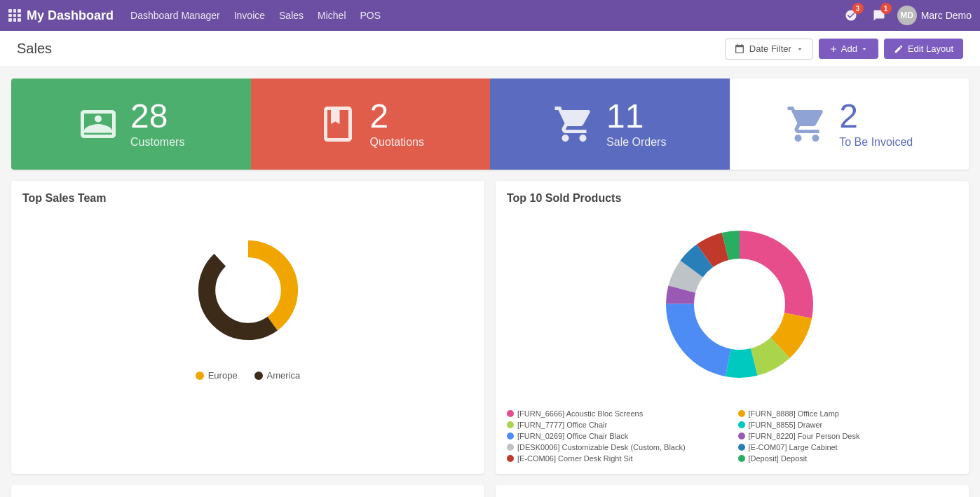 This screenshot has width=980, height=497. I want to click on legend-item-europe: Europe, so click(217, 376).